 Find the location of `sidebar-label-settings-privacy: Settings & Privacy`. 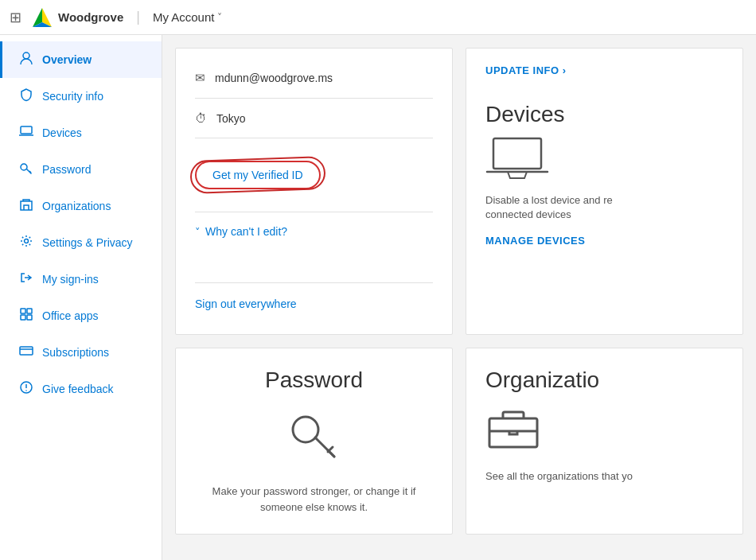

sidebar-label-settings-privacy: Settings & Privacy is located at coordinates (88, 243).